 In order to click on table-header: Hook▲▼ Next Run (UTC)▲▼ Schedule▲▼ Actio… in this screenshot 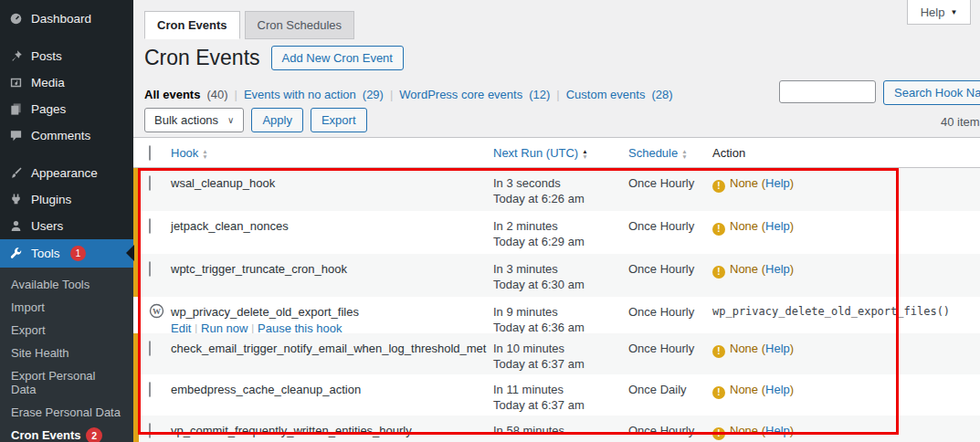, I will do `click(557, 153)`.